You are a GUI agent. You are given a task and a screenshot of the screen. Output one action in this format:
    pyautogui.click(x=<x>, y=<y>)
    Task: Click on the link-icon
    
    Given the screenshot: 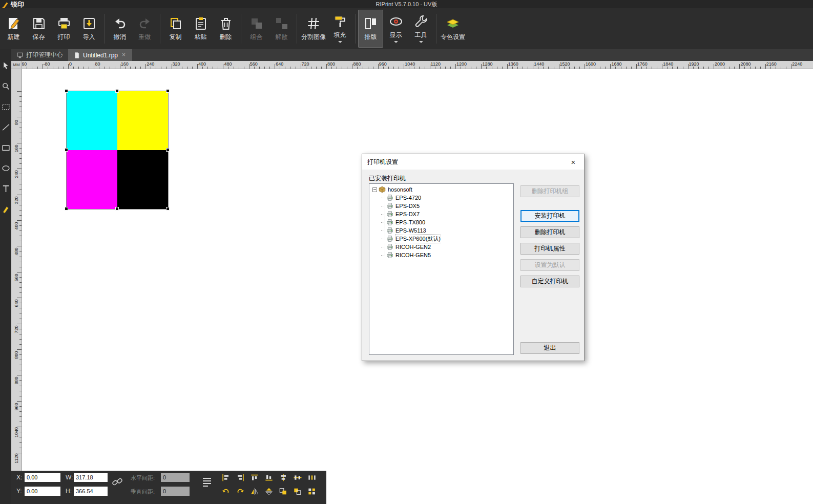 What is the action you would take?
    pyautogui.click(x=117, y=482)
    